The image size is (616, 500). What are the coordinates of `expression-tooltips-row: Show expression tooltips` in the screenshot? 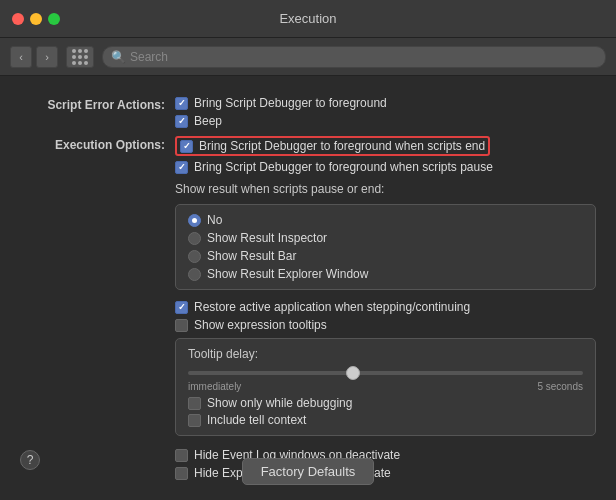 It's located at (386, 325).